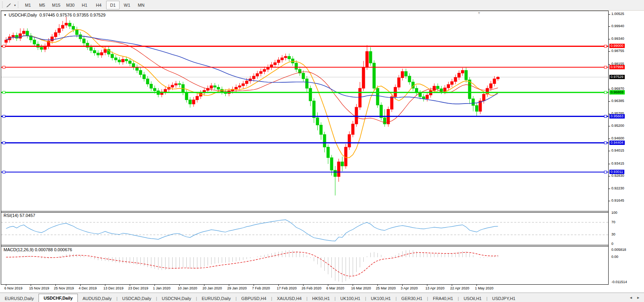 Image resolution: width=644 pixels, height=302 pixels. Describe the element at coordinates (137, 298) in the screenshot. I see `chart-tab-usdcad-daily: USDCAD,Daily` at that location.